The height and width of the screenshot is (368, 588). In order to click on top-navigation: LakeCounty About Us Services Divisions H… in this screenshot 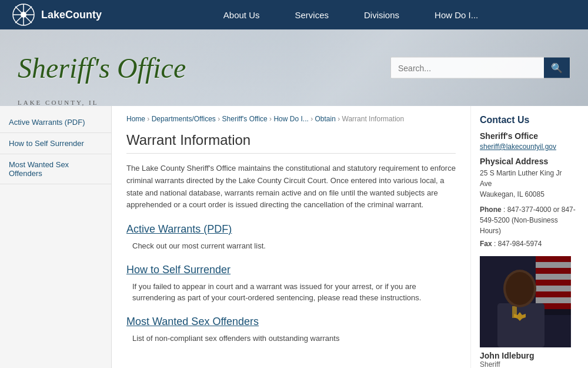, I will do `click(294, 15)`.